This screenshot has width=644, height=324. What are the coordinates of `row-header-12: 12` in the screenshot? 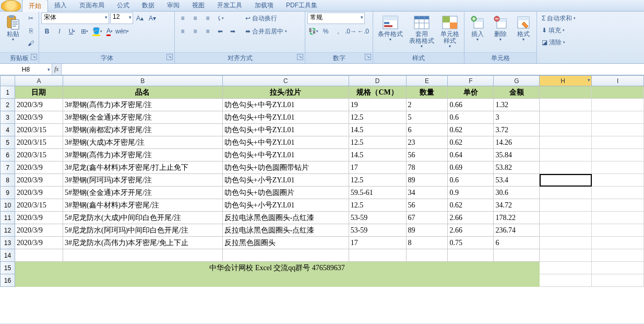 It's located at (8, 230).